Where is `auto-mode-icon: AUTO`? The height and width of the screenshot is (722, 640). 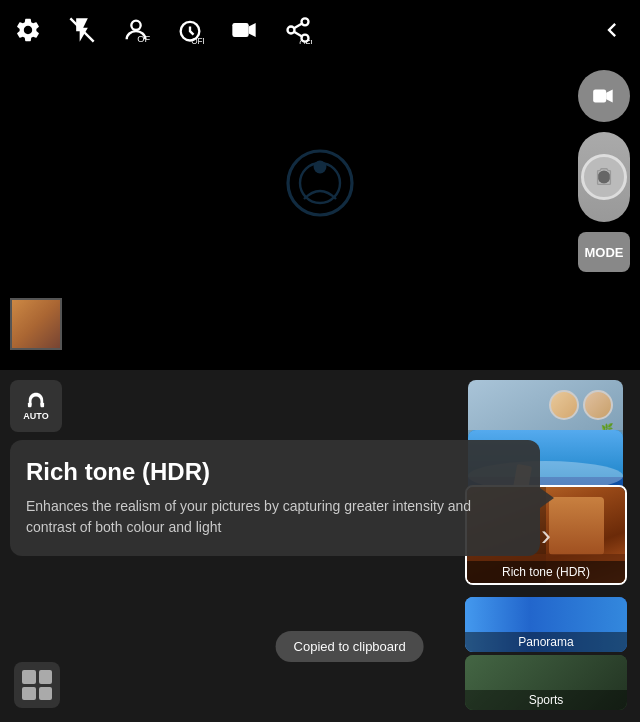 auto-mode-icon: AUTO is located at coordinates (36, 406).